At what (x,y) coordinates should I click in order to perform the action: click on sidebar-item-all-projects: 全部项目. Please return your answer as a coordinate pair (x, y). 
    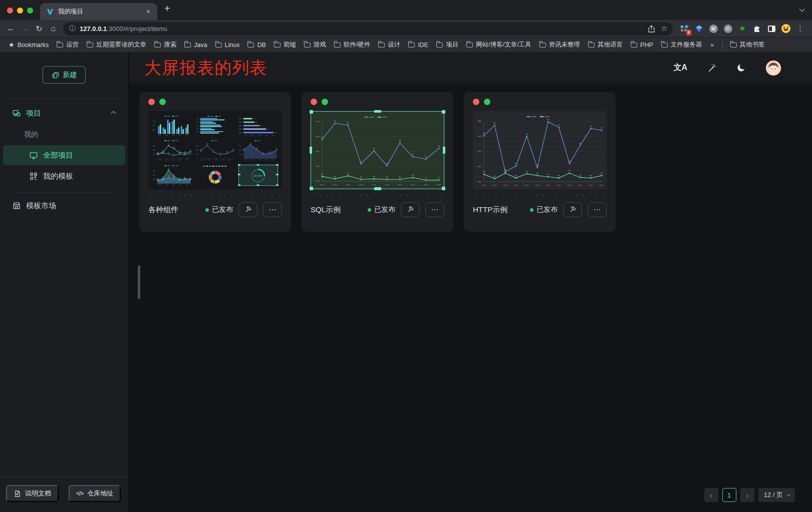
    Looking at the image, I should click on (64, 155).